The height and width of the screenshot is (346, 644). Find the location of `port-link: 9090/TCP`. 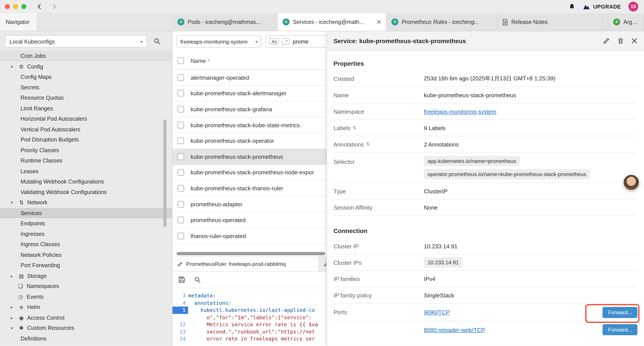

port-link: 9090/TCP is located at coordinates (437, 312).